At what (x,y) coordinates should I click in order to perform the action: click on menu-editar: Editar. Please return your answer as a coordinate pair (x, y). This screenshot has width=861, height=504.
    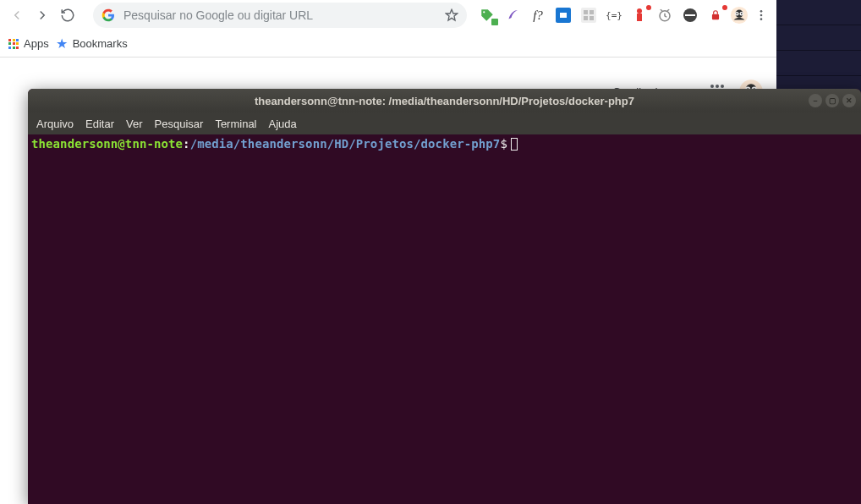
    Looking at the image, I should click on (100, 123).